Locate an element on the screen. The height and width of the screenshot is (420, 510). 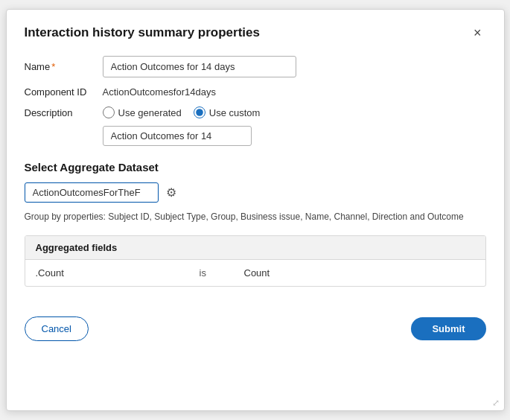
required-star: * is located at coordinates (54, 67).